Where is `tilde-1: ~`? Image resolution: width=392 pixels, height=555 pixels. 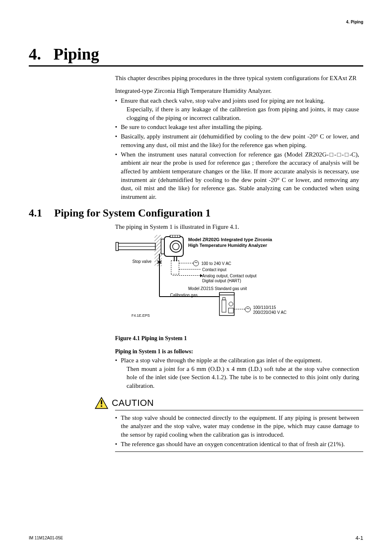
tilde-1: ~ is located at coordinates (196, 263).